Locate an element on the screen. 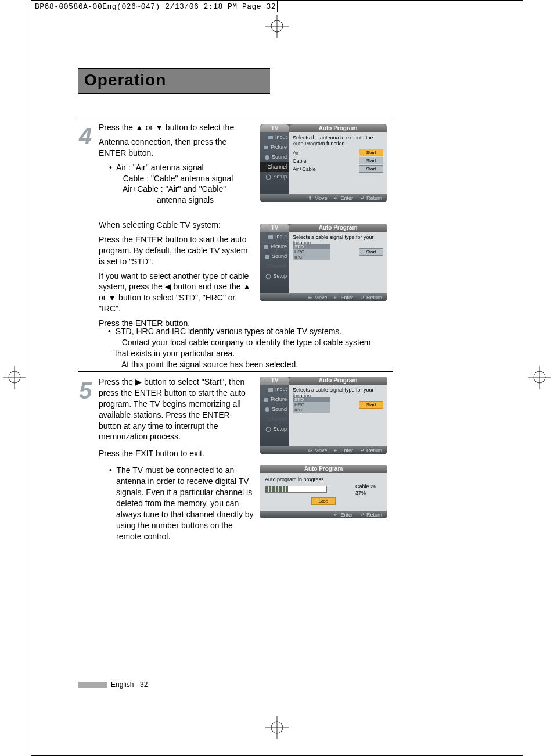  osd-footer: ⇕Move ↵Enter ⤶Return is located at coordinates (323, 198).